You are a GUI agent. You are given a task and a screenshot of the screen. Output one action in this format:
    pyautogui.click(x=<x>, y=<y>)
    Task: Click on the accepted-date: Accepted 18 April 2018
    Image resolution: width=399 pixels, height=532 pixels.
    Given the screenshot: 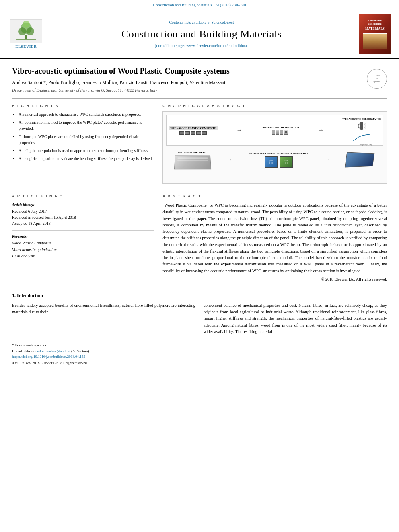 What is the action you would take?
    pyautogui.click(x=83, y=224)
    